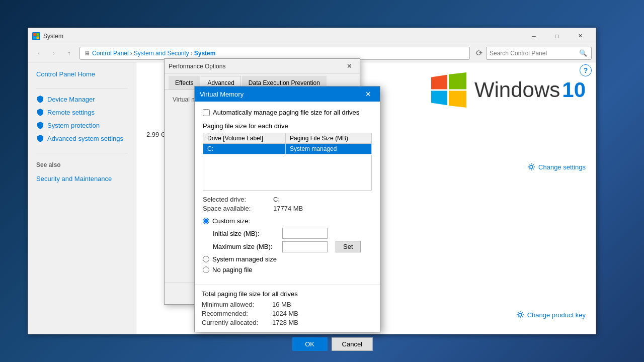  I want to click on initial-size-row: Initial size (MB):, so click(292, 233).